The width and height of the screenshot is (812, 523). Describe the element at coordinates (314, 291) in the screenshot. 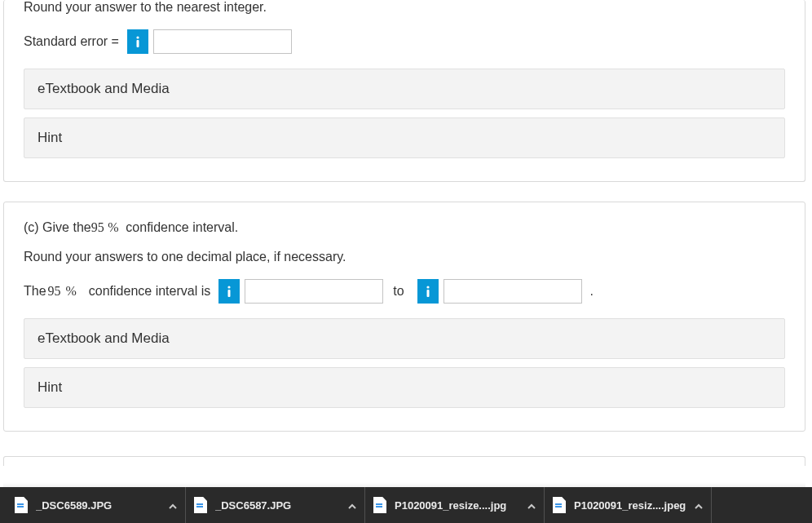

I see `ci-low-input` at that location.